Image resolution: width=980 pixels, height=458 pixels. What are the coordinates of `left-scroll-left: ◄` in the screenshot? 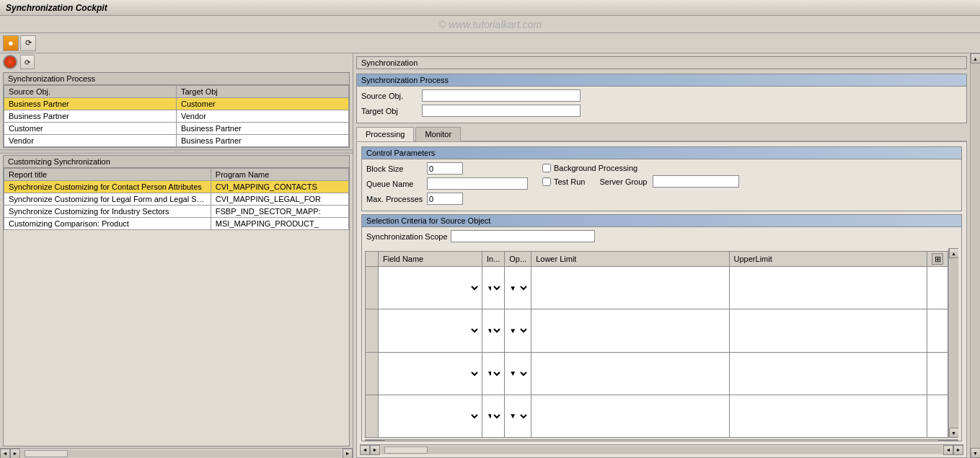 It's located at (5, 454).